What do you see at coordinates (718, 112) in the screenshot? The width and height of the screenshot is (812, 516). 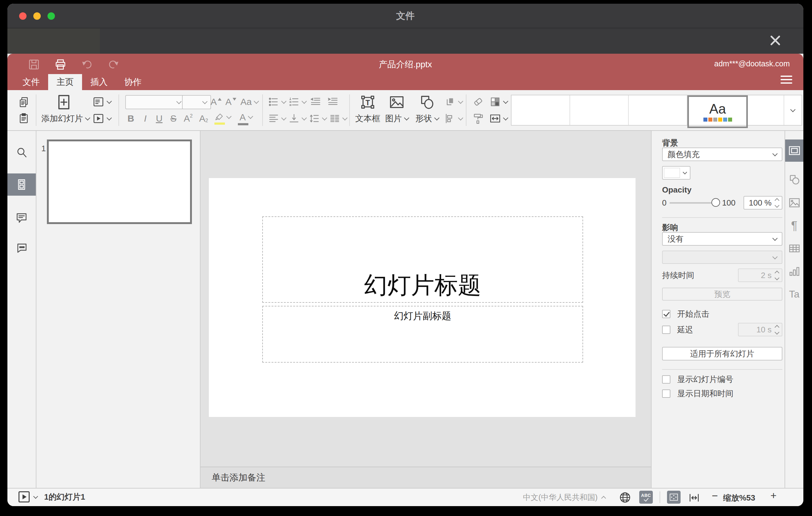 I see `theme-thumbnail-selected: Aa` at bounding box center [718, 112].